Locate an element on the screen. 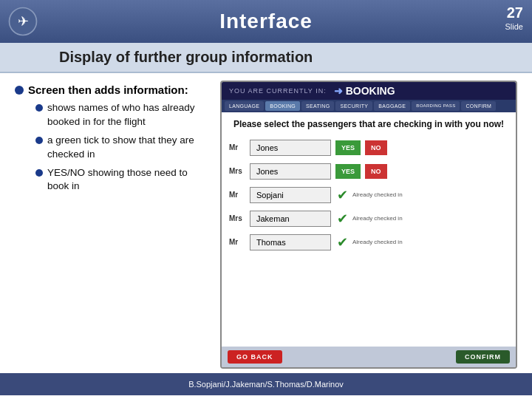 The width and height of the screenshot is (532, 399). sub-bullets-list: shows names of who has already booked in… is located at coordinates (117, 148).